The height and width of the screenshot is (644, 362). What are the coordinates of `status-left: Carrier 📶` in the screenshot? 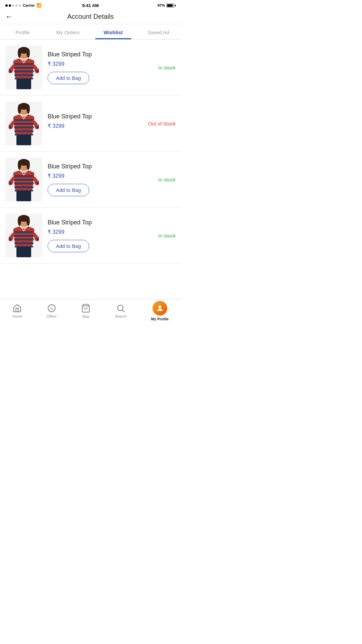 It's located at (23, 5).